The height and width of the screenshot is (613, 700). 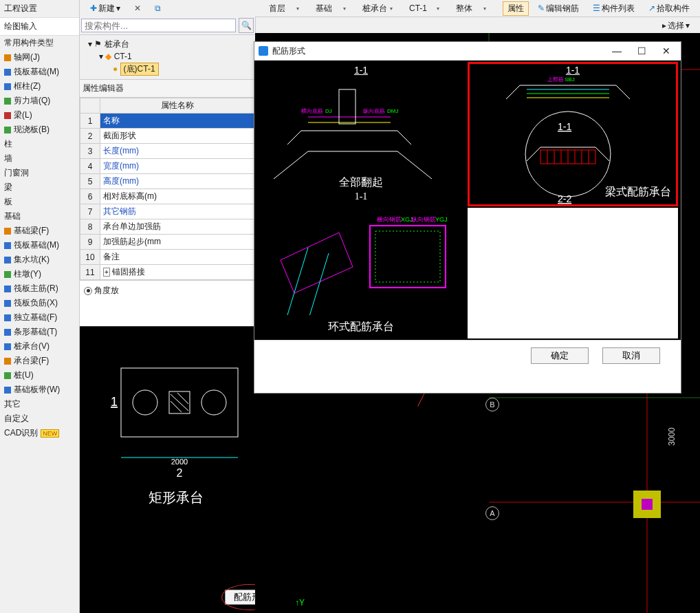 I want to click on search-input, so click(x=158, y=25).